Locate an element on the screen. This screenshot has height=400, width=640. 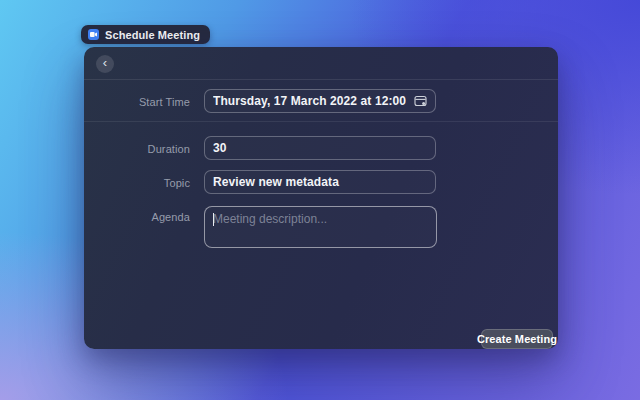
duration-field-wrap is located at coordinates (320, 148).